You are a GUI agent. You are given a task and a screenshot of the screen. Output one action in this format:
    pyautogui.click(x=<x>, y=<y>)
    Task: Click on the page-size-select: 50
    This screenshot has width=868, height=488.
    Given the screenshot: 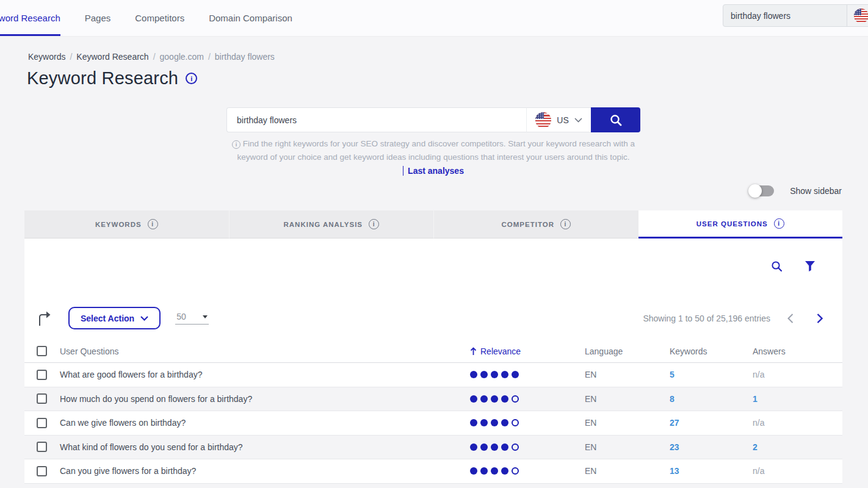 What is the action you would take?
    pyautogui.click(x=192, y=318)
    